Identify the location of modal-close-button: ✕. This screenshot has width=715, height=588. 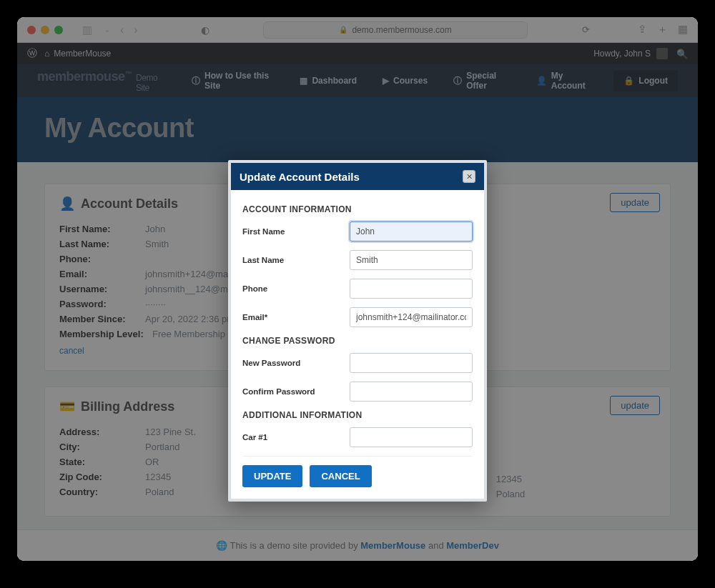
(469, 176).